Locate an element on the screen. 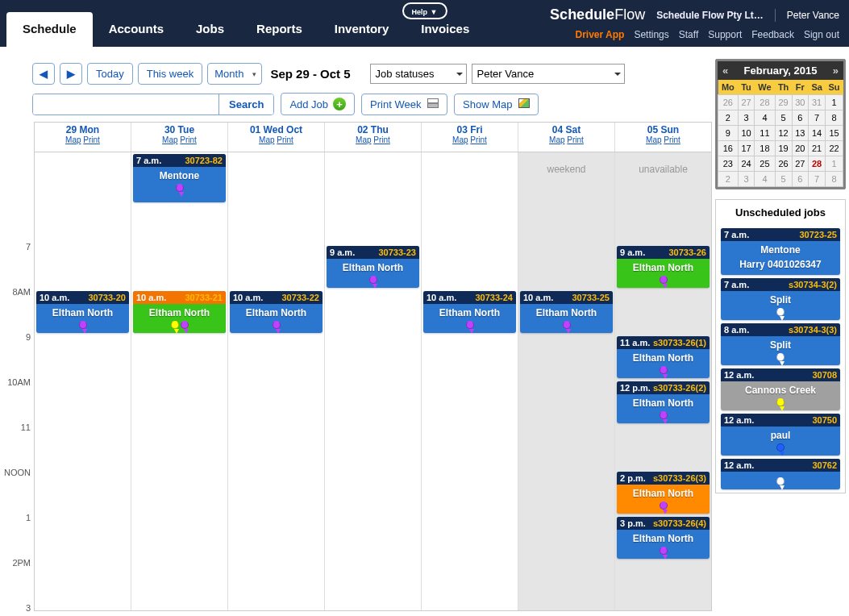 The image size is (849, 616). job-card: 10 a.m. 30733-21 Eltham North is located at coordinates (179, 312).